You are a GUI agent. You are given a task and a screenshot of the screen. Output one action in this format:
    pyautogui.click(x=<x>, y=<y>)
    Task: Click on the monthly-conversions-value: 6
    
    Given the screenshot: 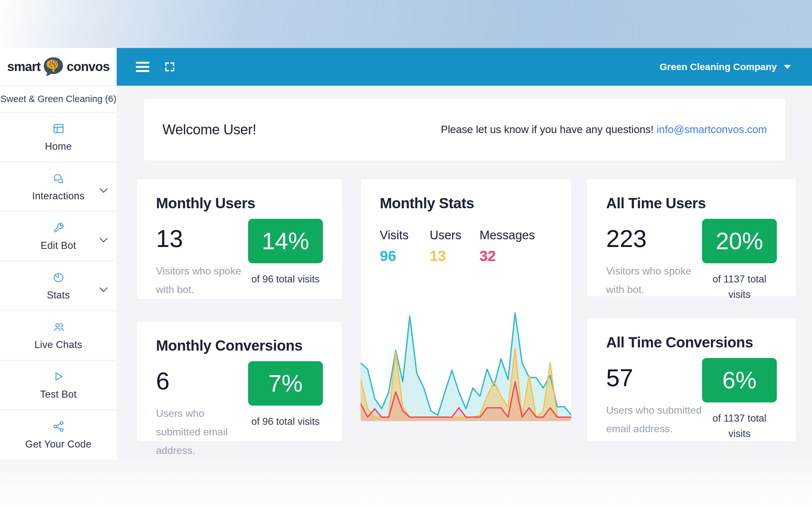 What is the action you would take?
    pyautogui.click(x=202, y=381)
    